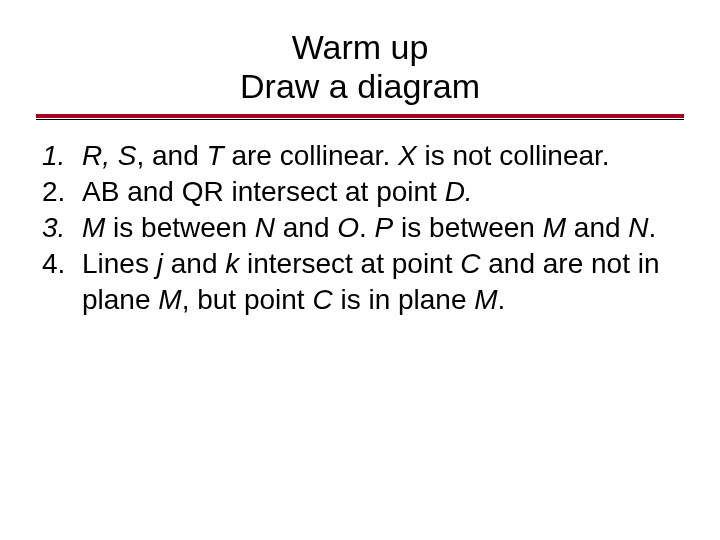 This screenshot has width=720, height=540. Describe the element at coordinates (232, 264) in the screenshot. I see `text-segment: k` at that location.